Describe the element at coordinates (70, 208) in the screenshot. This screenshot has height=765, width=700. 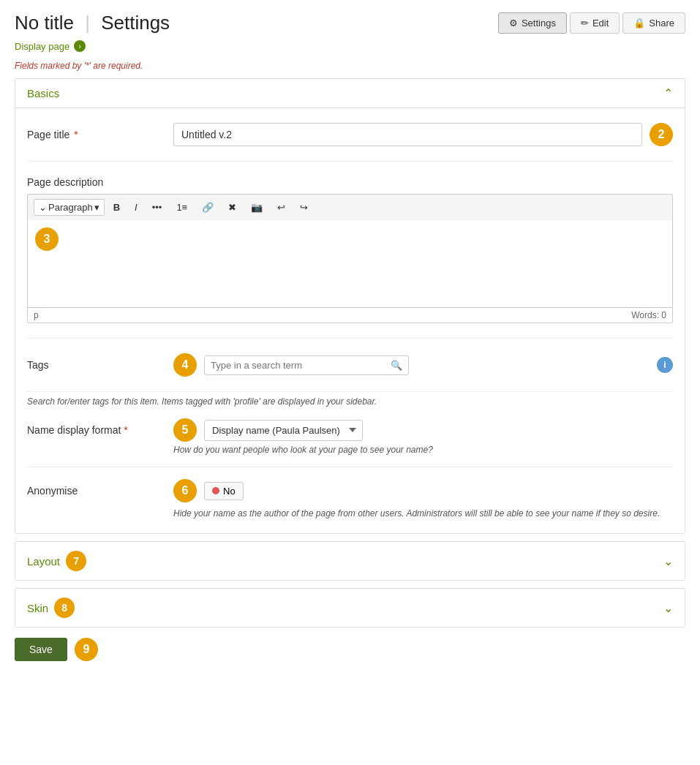
I see `paragraph-label: Paragraph` at that location.